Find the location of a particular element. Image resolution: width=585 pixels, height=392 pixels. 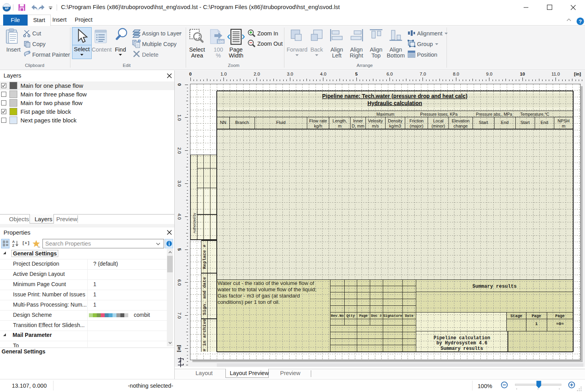

svg-text: 9.0 is located at coordinates (489, 74).